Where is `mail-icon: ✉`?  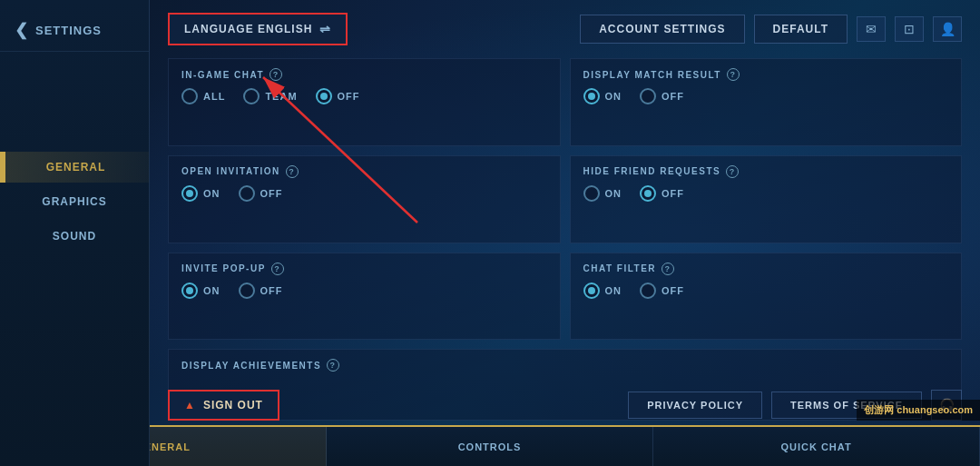 mail-icon: ✉ is located at coordinates (871, 29).